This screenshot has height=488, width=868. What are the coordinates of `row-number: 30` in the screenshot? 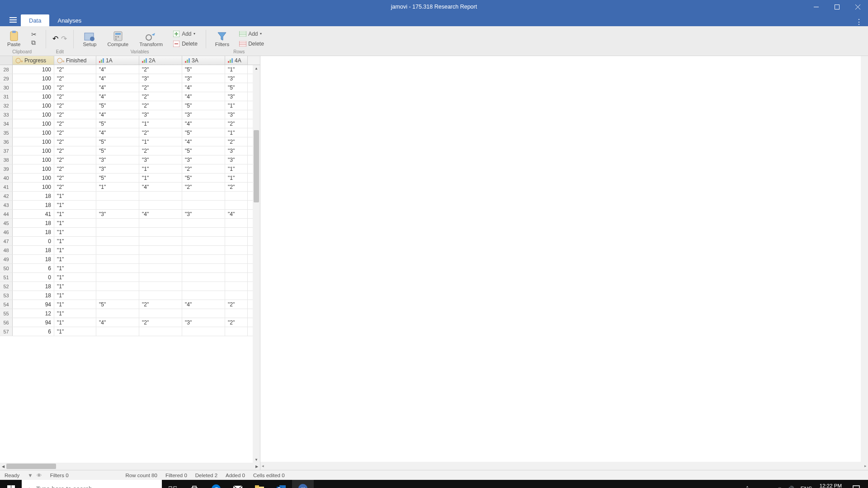 It's located at (6, 88).